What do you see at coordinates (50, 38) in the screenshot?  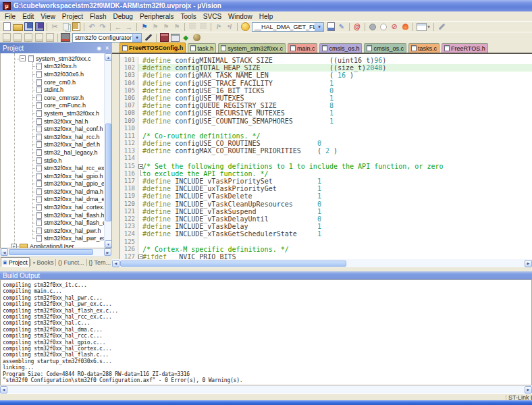 I see `stop-build-icon` at bounding box center [50, 38].